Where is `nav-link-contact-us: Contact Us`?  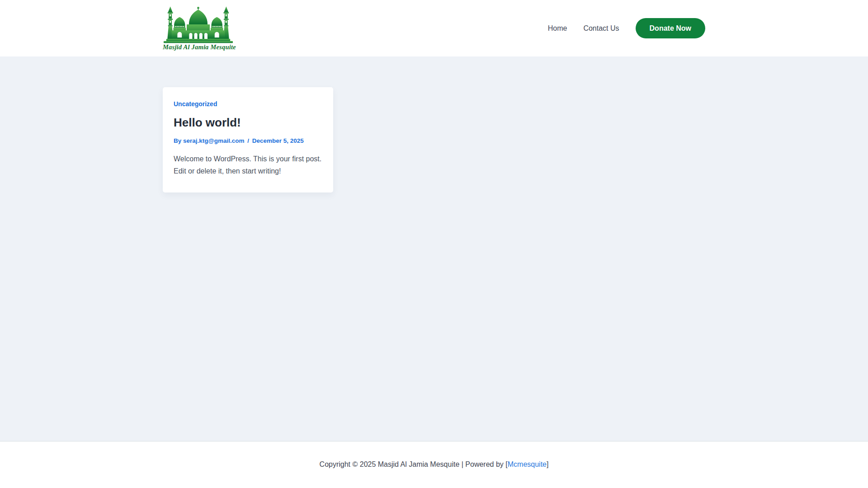 nav-link-contact-us: Contact Us is located at coordinates (601, 28).